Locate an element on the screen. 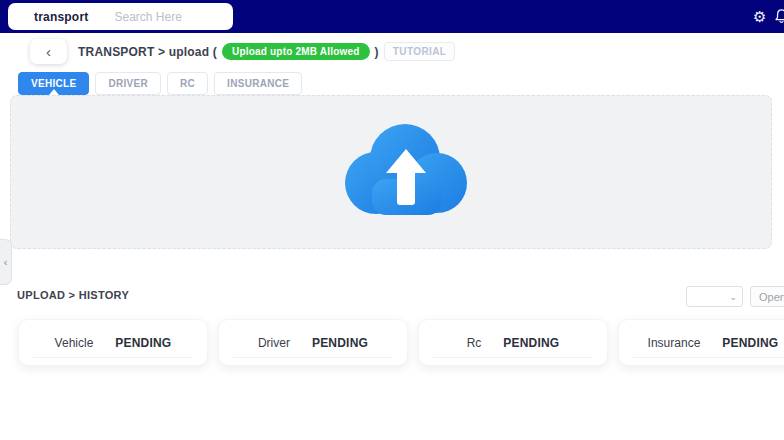  breadcrumb: TRANSPORT > upload ( Upload upto 2MB All… is located at coordinates (266, 52).